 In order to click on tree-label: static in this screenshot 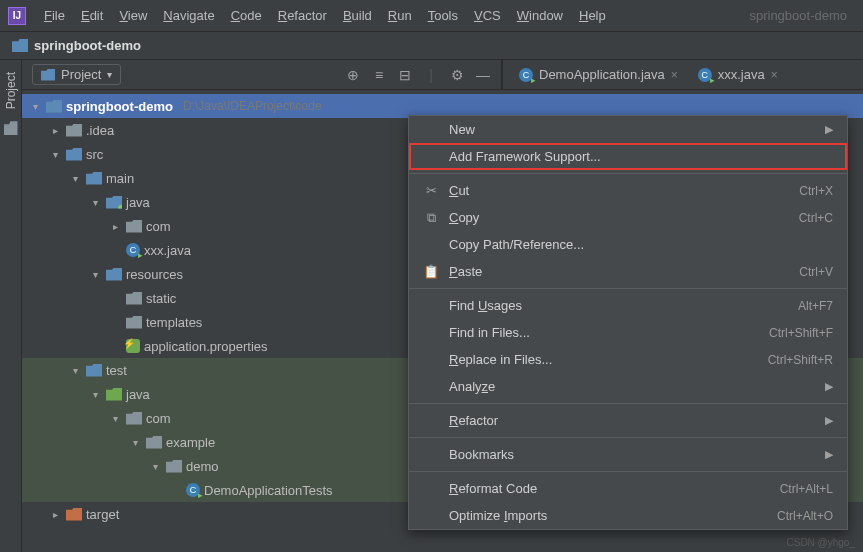, I will do `click(161, 298)`.